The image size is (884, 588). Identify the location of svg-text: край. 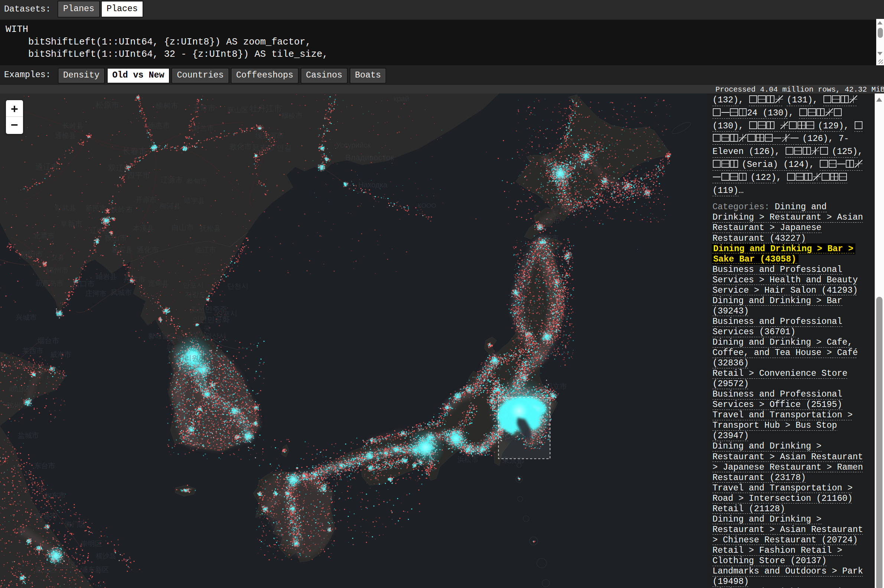
(401, 99).